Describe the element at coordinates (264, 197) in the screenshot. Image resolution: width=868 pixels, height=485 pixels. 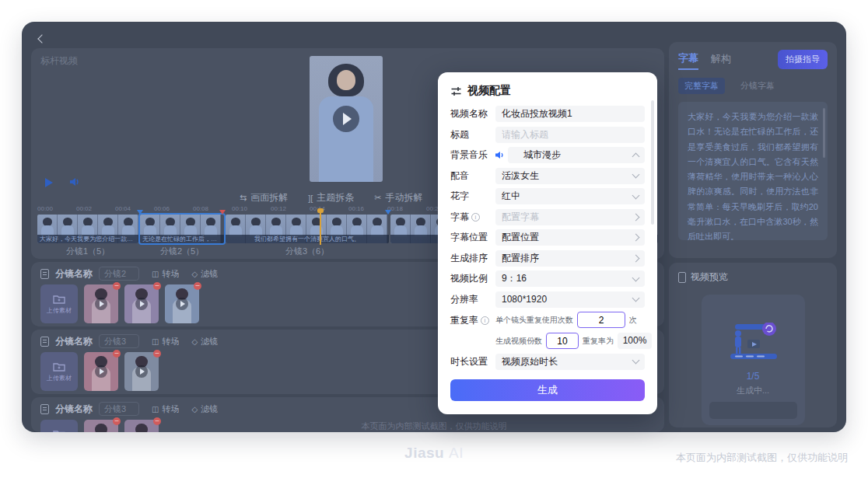
I see `toolbar-split-frame-button: ⇆画面拆解` at that location.